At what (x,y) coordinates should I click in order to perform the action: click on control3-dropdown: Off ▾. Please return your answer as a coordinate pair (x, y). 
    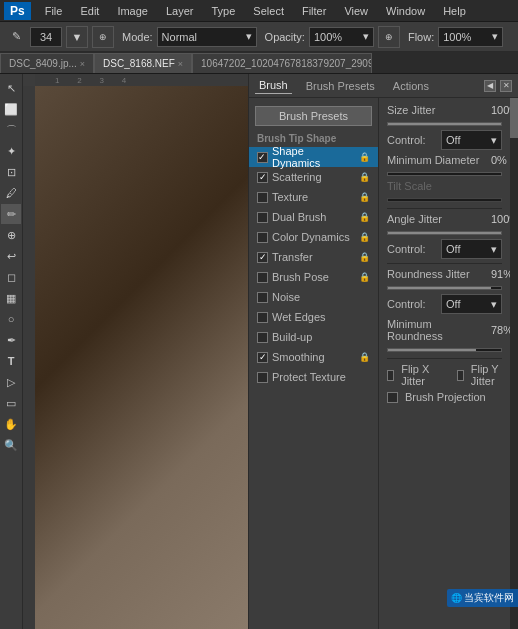
    Looking at the image, I should click on (472, 304).